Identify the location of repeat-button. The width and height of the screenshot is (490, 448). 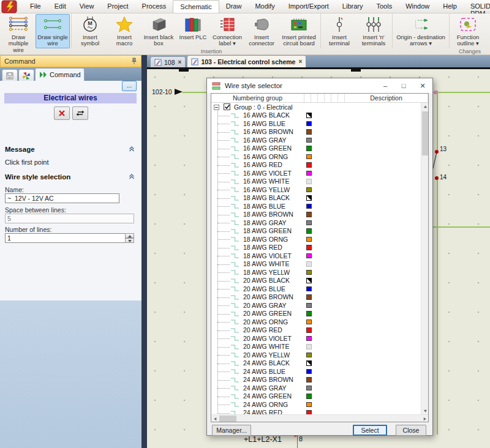
(80, 113).